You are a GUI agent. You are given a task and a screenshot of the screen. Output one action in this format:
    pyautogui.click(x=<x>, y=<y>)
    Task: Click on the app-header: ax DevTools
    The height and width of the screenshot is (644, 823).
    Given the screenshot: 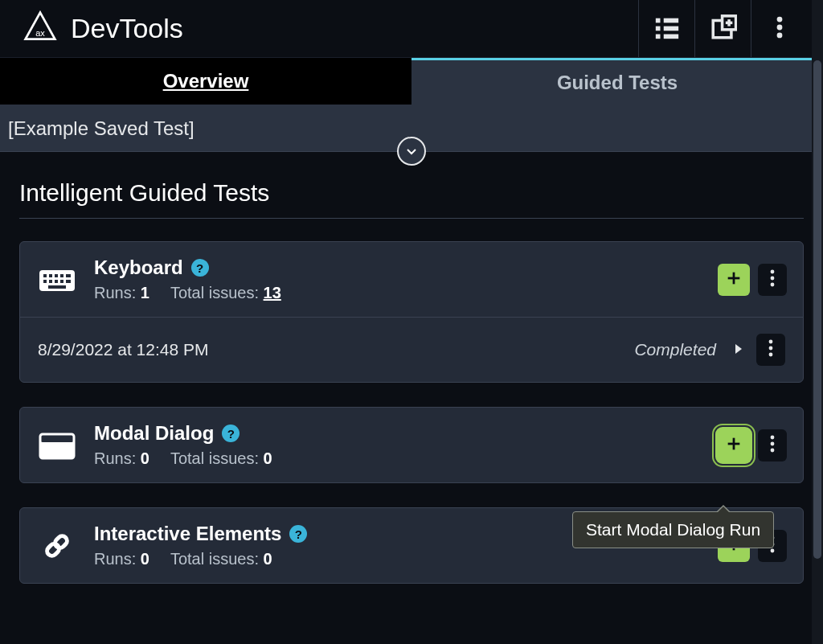 What is the action you would take?
    pyautogui.click(x=412, y=29)
    